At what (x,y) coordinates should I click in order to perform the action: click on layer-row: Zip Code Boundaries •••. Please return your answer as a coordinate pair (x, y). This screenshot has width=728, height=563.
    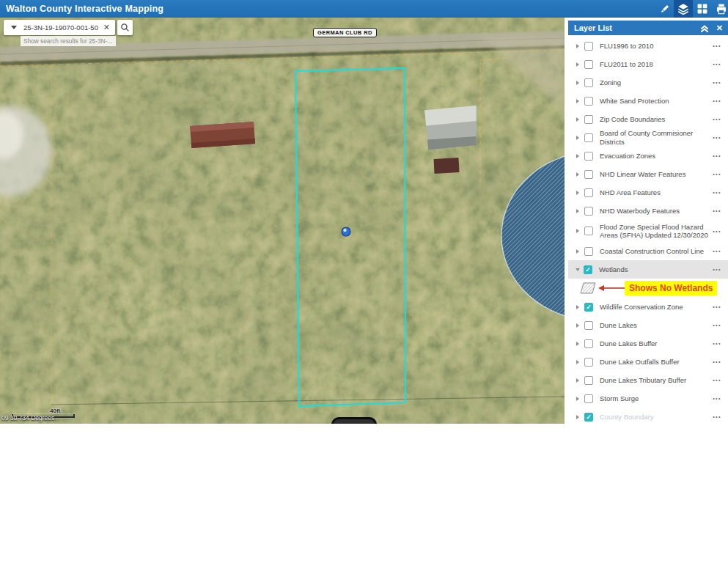
    Looking at the image, I should click on (648, 119).